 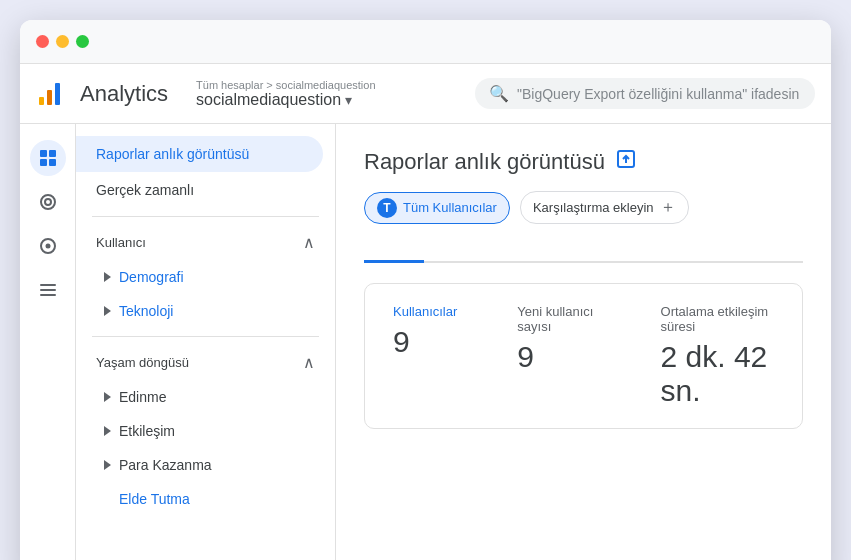 What do you see at coordinates (62, 42) in the screenshot?
I see `traffic-lights` at bounding box center [62, 42].